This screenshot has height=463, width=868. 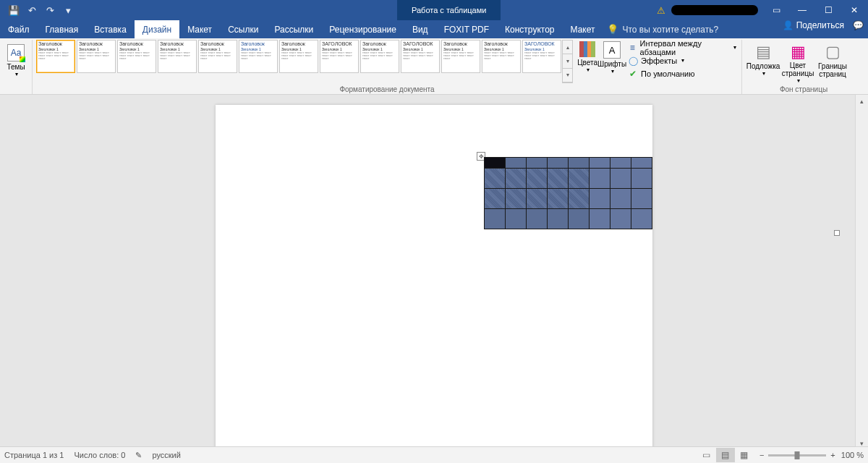 I want to click on tell-me-search: 💡Что вы хотите сделать?, so click(x=663, y=29).